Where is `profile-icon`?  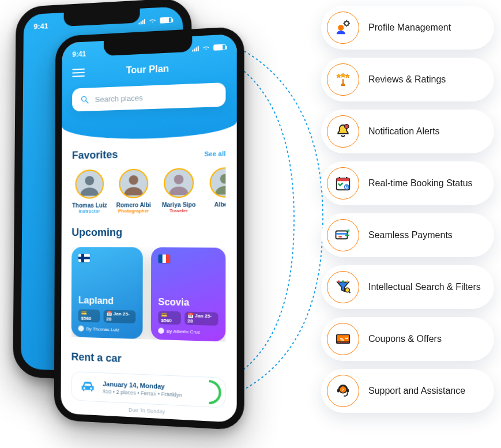 profile-icon is located at coordinates (343, 28).